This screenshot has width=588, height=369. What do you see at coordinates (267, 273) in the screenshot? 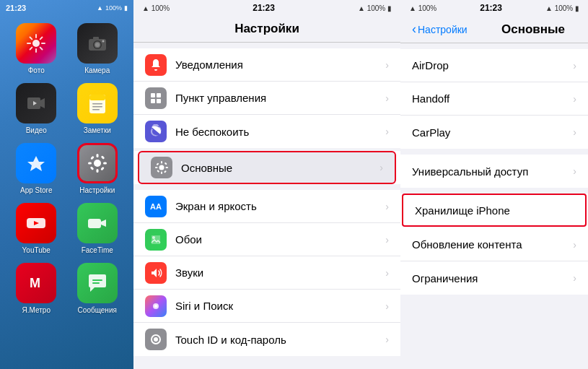
I see `settings-row-sounds: Звуки ›` at bounding box center [267, 273].